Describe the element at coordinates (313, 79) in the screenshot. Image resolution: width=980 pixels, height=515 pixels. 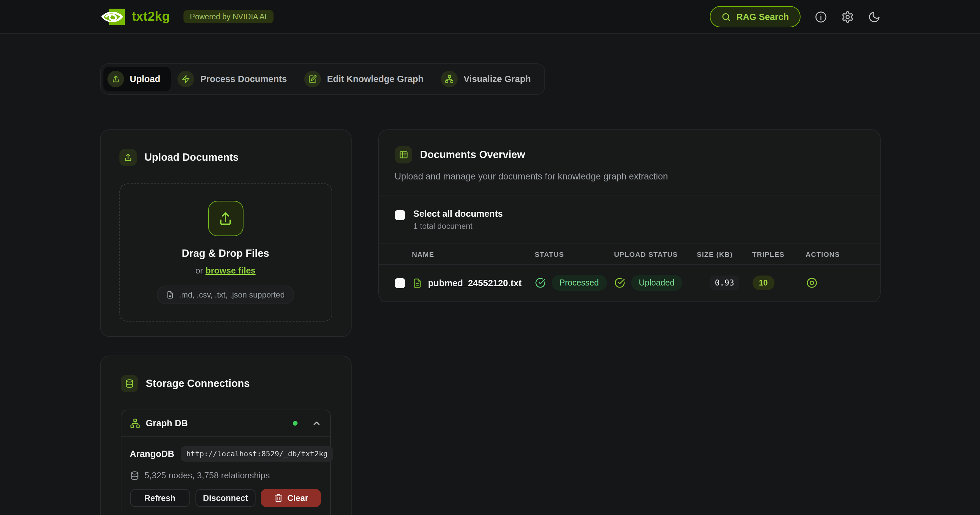
I see `edit-pencil-icon` at that location.